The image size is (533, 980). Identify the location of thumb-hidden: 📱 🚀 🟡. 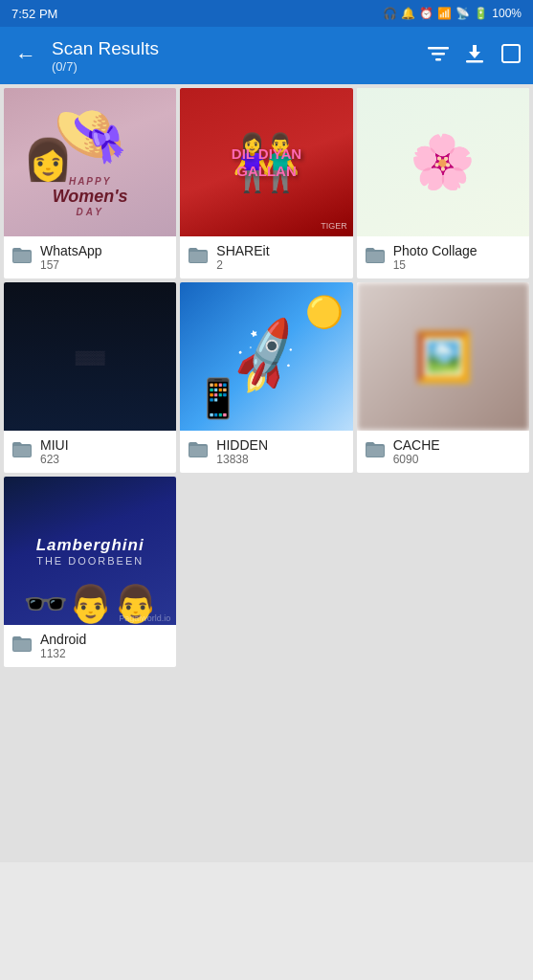
(266, 356).